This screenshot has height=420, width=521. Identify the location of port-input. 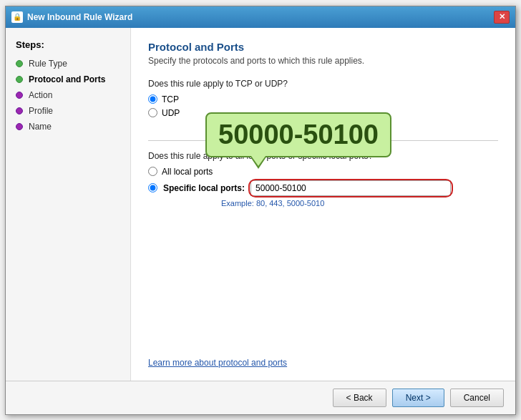
(351, 188).